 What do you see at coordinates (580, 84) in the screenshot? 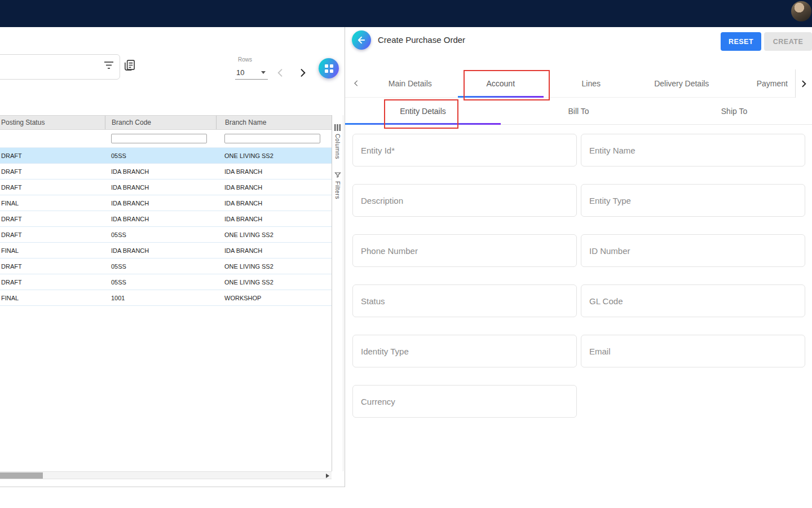
I see `tab-list: Main DetailsAccountLinesDelivery Details…` at bounding box center [580, 84].